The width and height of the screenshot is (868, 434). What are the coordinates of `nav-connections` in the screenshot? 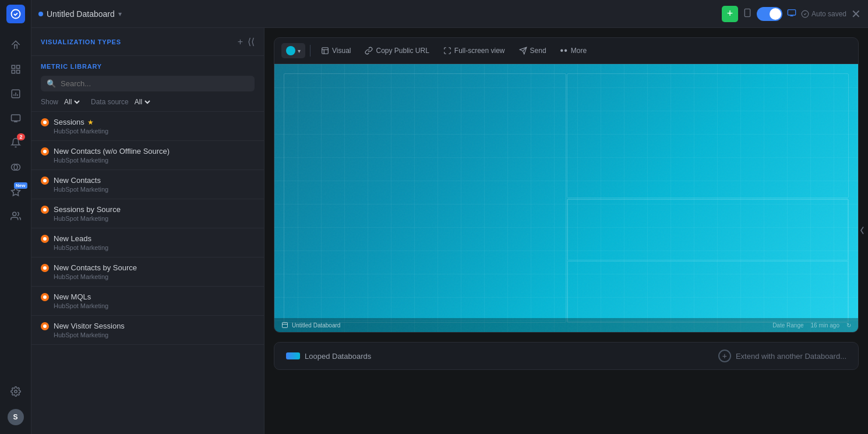 It's located at (16, 167).